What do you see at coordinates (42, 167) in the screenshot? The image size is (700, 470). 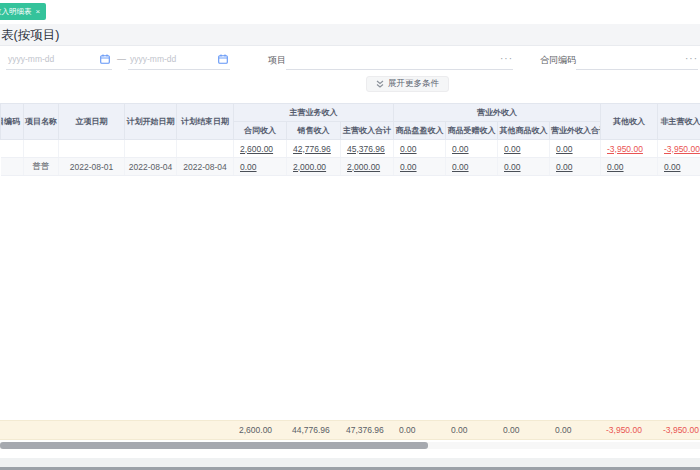 I see `cell-project-name: 普普` at bounding box center [42, 167].